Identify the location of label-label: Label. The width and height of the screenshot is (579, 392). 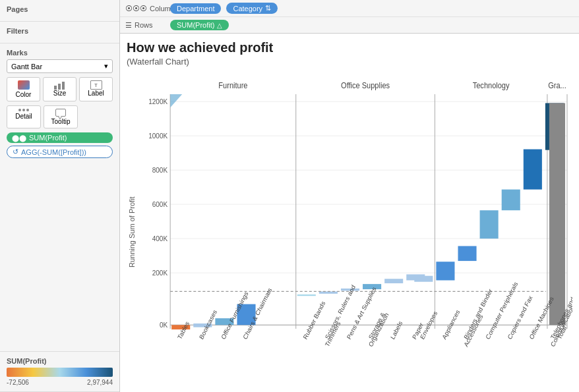
(96, 94).